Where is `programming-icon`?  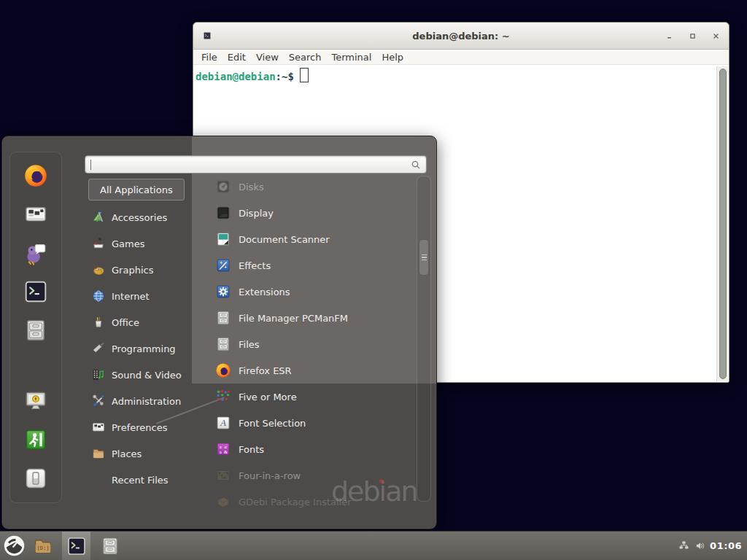 programming-icon is located at coordinates (98, 349).